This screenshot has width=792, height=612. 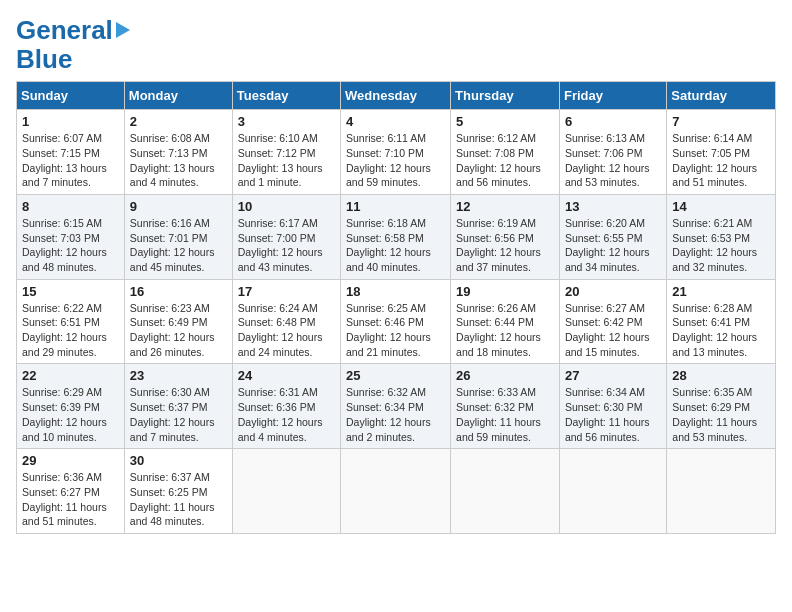 What do you see at coordinates (722, 322) in the screenshot?
I see `calendar-cell: 21Sunrise: 6:28 AM Sunset: 6:41 PM Dayli…` at bounding box center [722, 322].